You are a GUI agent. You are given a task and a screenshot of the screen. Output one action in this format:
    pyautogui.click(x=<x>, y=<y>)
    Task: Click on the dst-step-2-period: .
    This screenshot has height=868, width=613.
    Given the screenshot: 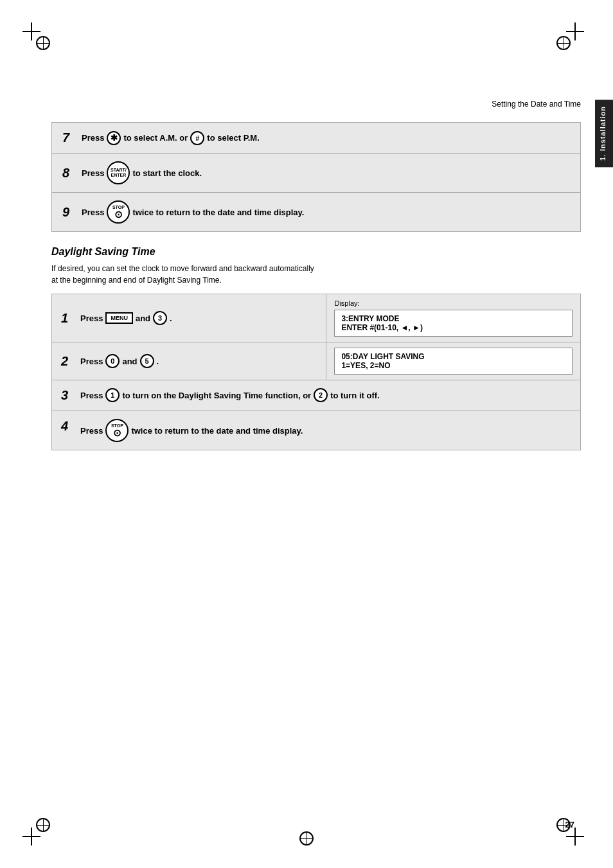 What is the action you would take?
    pyautogui.click(x=158, y=361)
    